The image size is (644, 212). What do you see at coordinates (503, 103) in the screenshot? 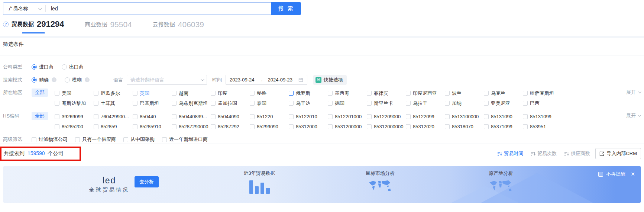
I see `region-checkbox-item: 亚美尼亚` at bounding box center [503, 103].